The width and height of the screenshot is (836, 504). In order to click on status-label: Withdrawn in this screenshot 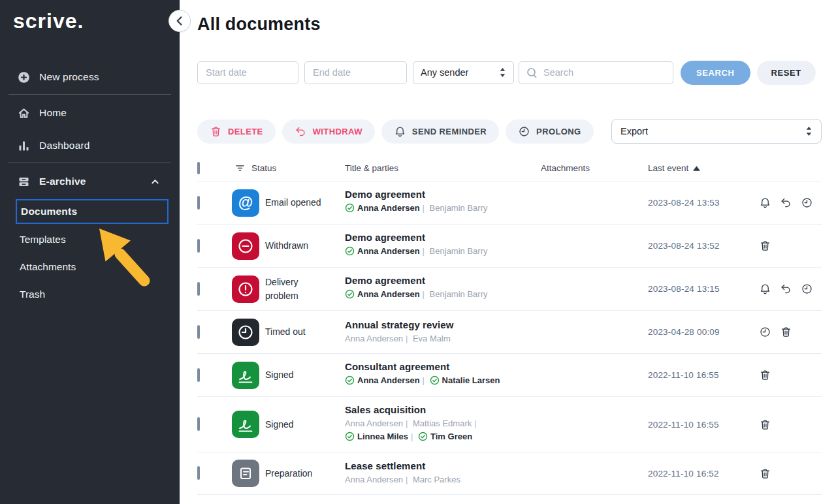, I will do `click(295, 245)`.